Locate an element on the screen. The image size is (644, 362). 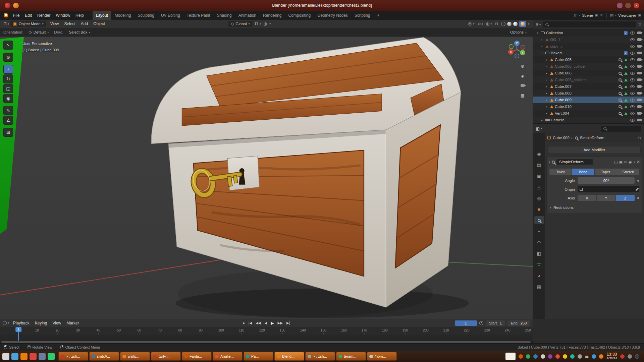
properties-tab-render: ◉ is located at coordinates (539, 154).